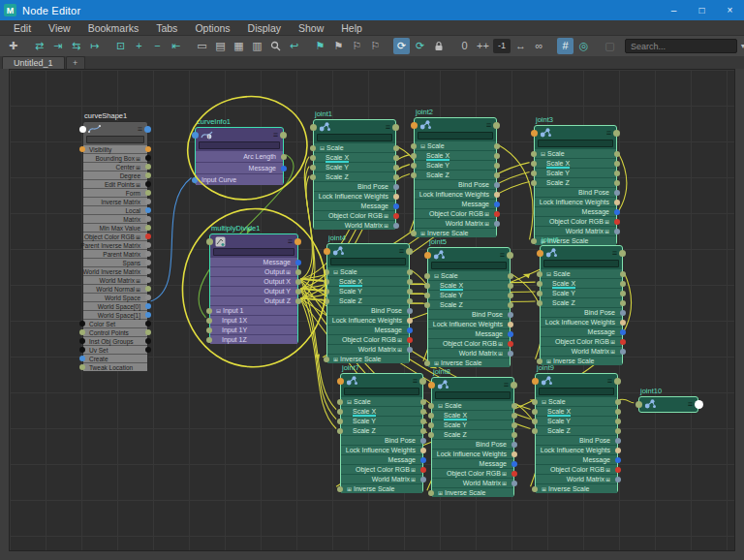 Image resolution: width=744 pixels, height=560 pixels. What do you see at coordinates (115, 210) in the screenshot?
I see `attr-row-local: Local` at bounding box center [115, 210].